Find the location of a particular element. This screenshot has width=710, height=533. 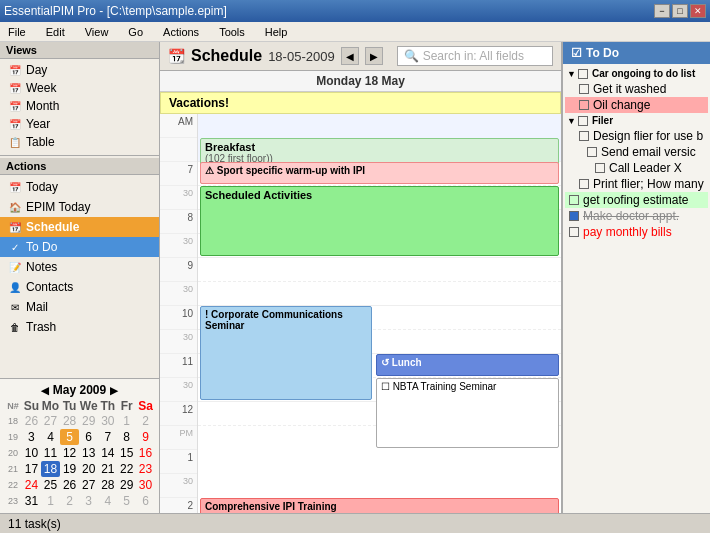

cal-weeknum: 22 is located at coordinates (13, 485).